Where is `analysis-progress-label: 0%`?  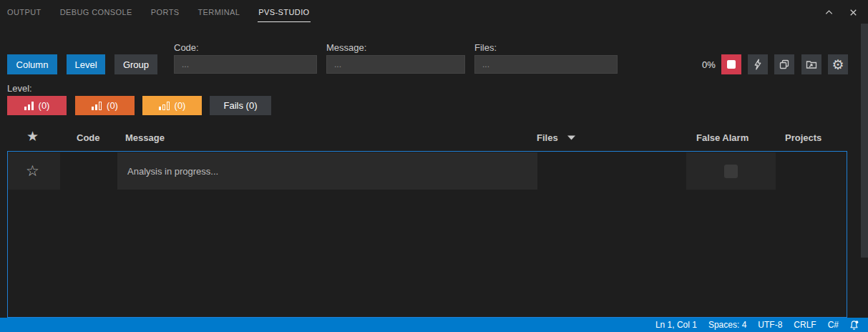 analysis-progress-label: 0% is located at coordinates (708, 64).